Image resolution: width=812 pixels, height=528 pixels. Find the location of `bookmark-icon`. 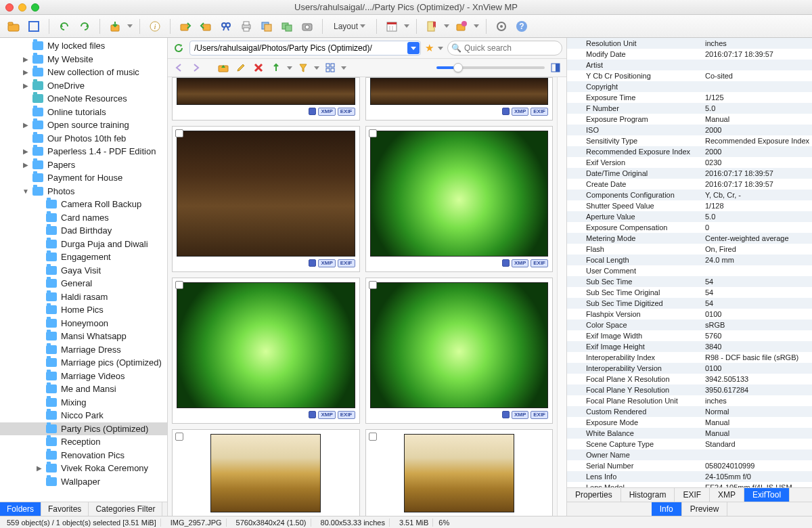

bookmark-icon is located at coordinates (432, 26).